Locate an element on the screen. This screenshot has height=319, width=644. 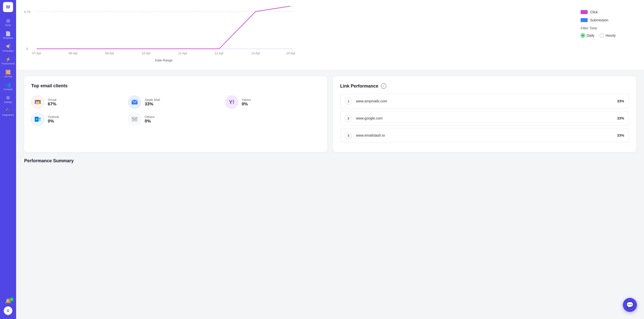
legend-click-color is located at coordinates (584, 12).